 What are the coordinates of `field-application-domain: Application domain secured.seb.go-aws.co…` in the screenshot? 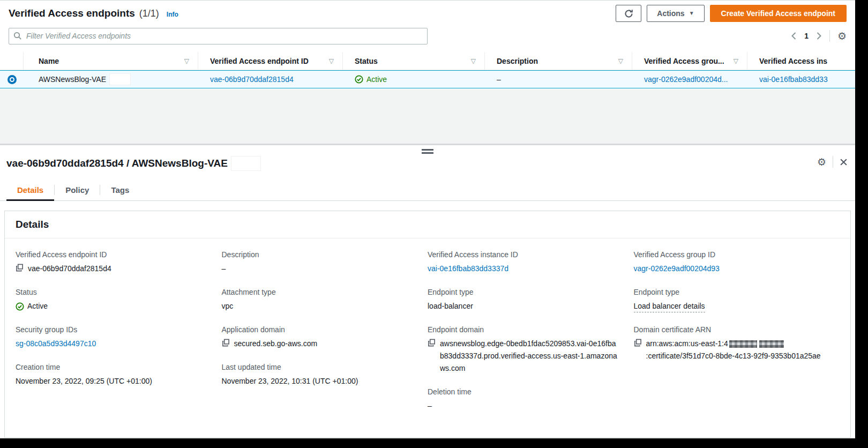 It's located at (317, 338).